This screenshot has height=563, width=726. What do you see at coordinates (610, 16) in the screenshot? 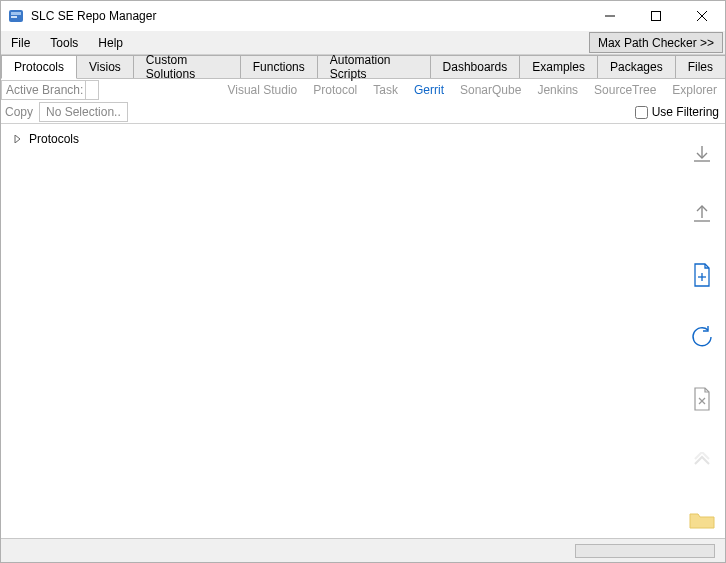
I see `minimize-button` at bounding box center [610, 16].